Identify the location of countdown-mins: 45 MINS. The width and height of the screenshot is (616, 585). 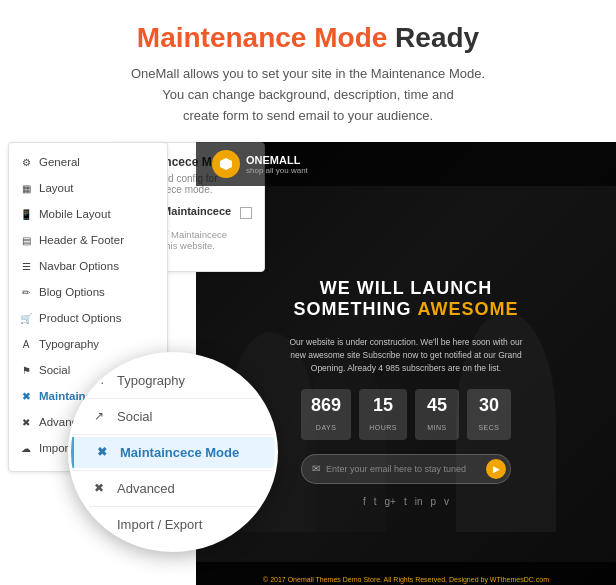
(437, 414).